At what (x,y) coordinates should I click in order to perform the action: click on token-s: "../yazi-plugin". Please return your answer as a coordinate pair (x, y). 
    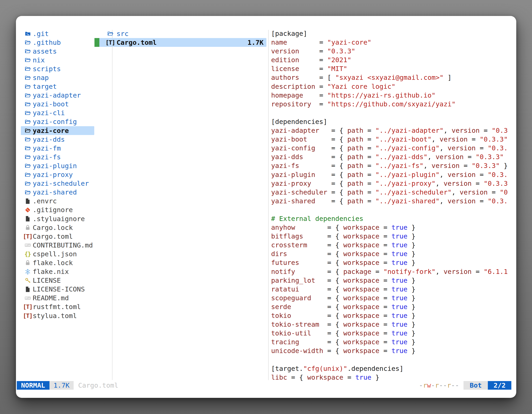
    Looking at the image, I should click on (408, 175).